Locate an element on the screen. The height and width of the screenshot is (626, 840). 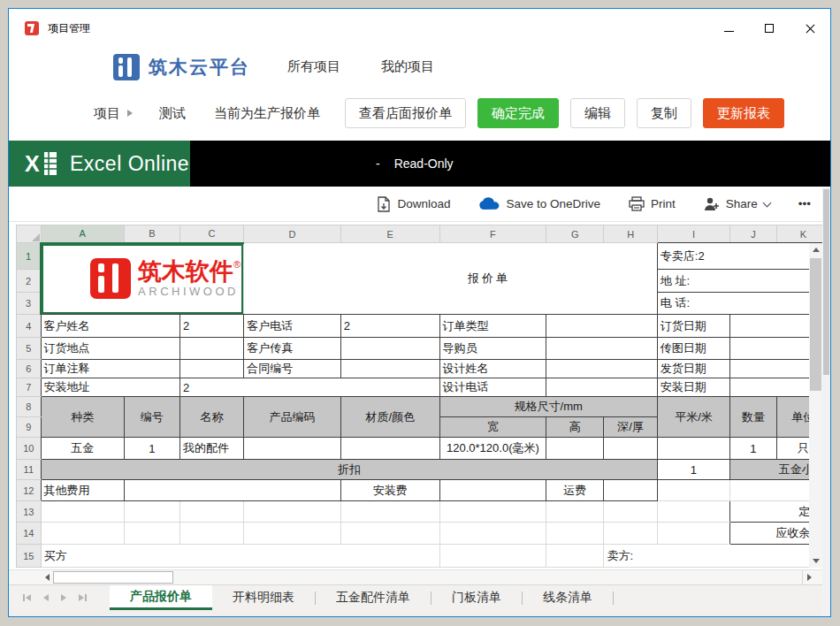
header-no: 编号 is located at coordinates (152, 417).